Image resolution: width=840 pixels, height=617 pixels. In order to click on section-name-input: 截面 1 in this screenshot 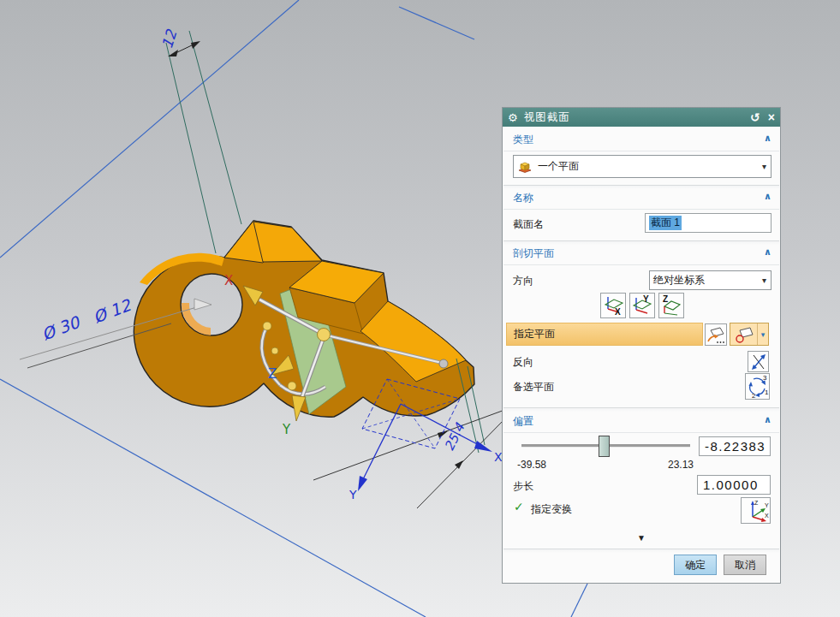, I will do `click(708, 222)`.